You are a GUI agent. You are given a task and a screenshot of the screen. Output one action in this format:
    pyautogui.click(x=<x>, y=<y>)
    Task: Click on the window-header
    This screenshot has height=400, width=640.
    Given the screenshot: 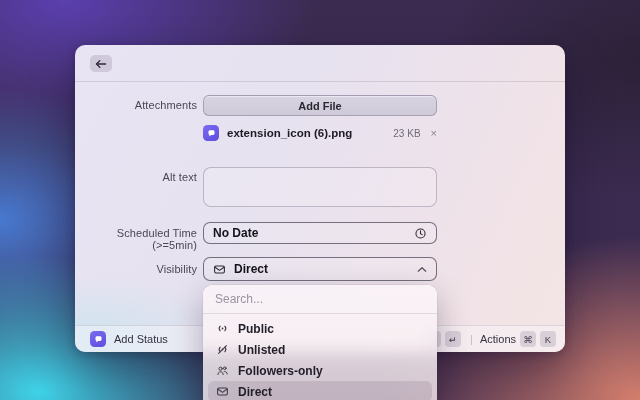 What is the action you would take?
    pyautogui.click(x=320, y=64)
    